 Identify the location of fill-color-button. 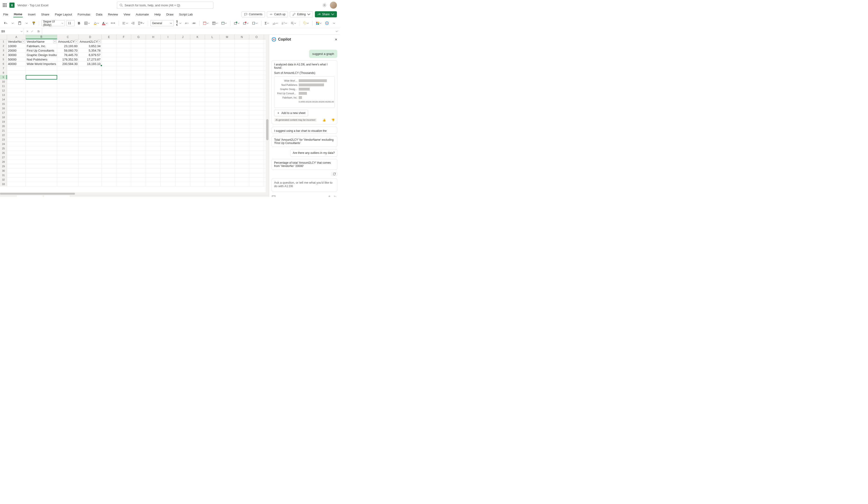
(96, 23).